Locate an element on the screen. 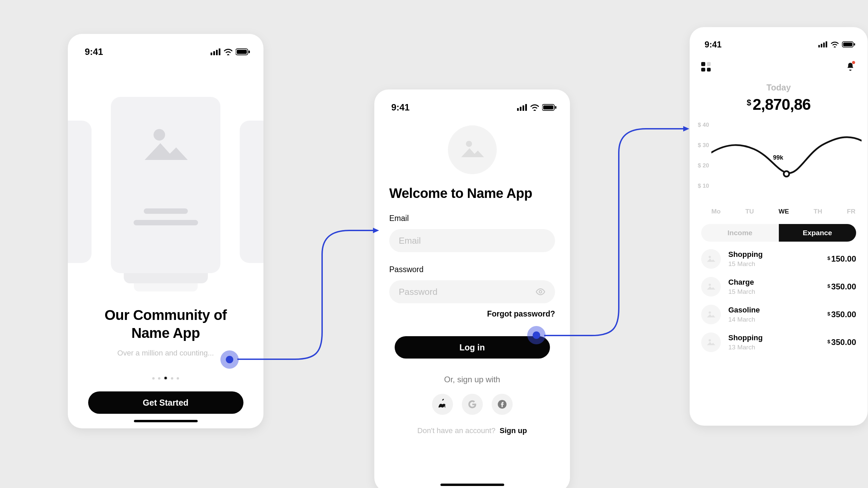 The height and width of the screenshot is (488, 868). transaction-row: Shopping13 March $350.00 is located at coordinates (778, 342).